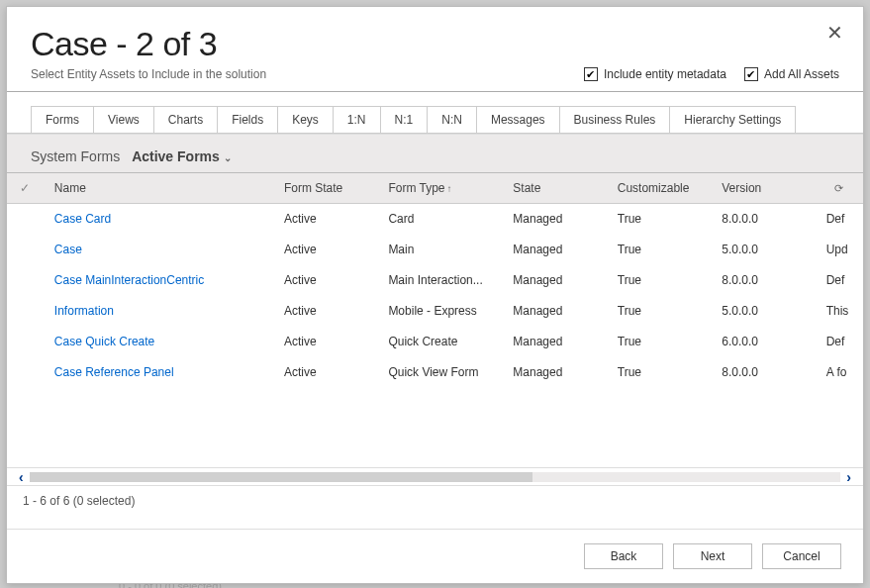  Describe the element at coordinates (356, 119) in the screenshot. I see `tab-1-n: 1:N` at that location.